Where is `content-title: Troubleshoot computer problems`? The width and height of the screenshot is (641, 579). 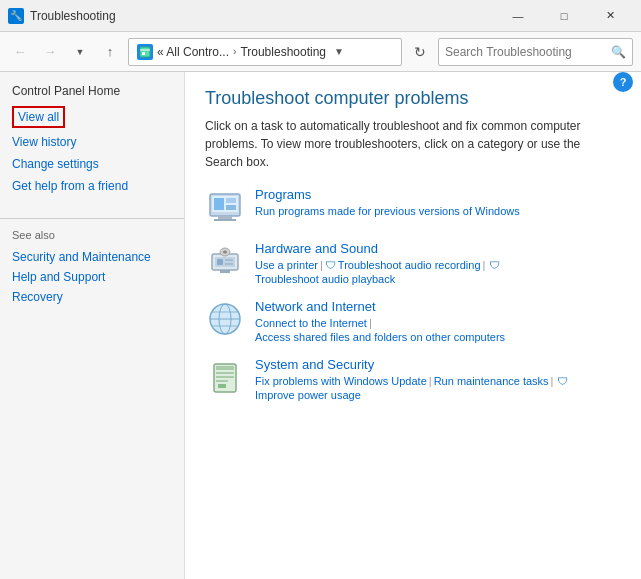 content-title: Troubleshoot computer problems is located at coordinates (413, 98).